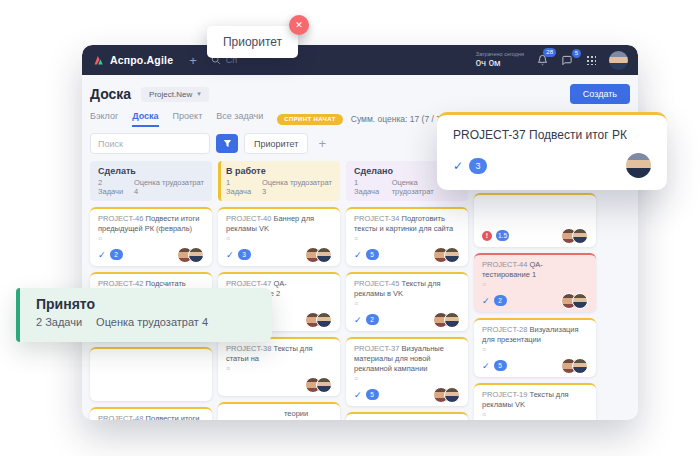  I want to click on add-filter-button: +, so click(322, 144).